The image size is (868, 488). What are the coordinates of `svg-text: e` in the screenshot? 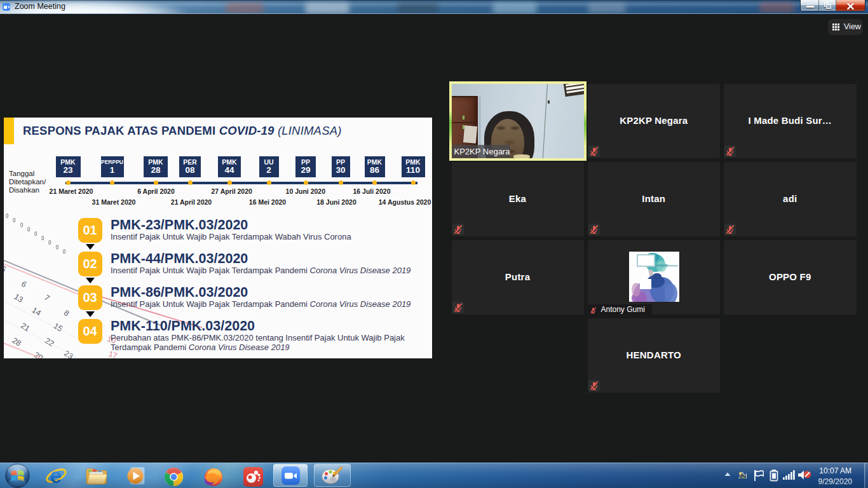 It's located at (56, 475).